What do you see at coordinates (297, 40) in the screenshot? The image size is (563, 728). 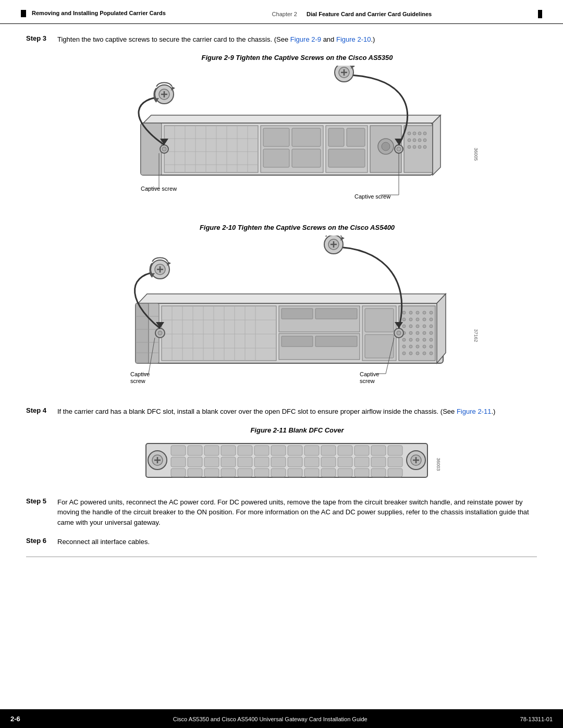 I see `step-3-text: Tighten the two captive screws to secure…` at bounding box center [297, 40].